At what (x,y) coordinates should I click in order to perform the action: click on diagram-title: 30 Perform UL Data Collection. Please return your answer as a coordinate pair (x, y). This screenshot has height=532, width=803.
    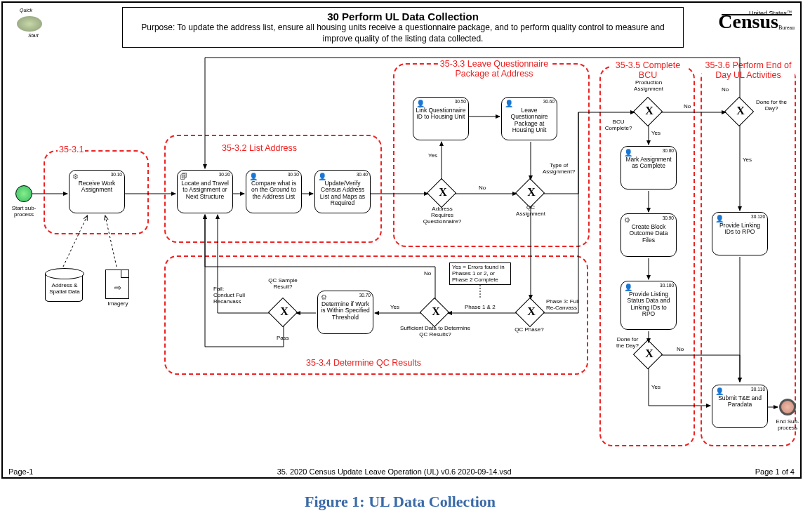
    Looking at the image, I should click on (403, 17).